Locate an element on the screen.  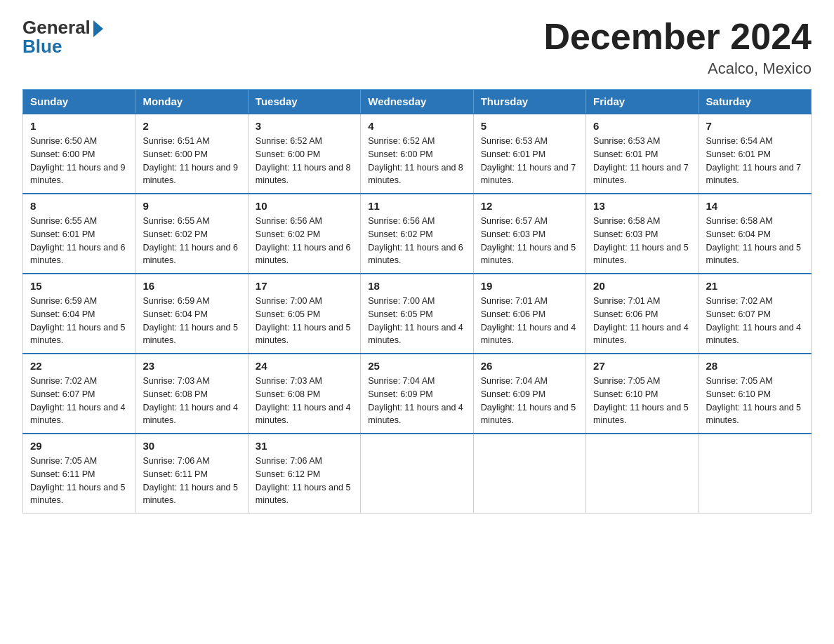
day-number: 18 is located at coordinates (417, 286).